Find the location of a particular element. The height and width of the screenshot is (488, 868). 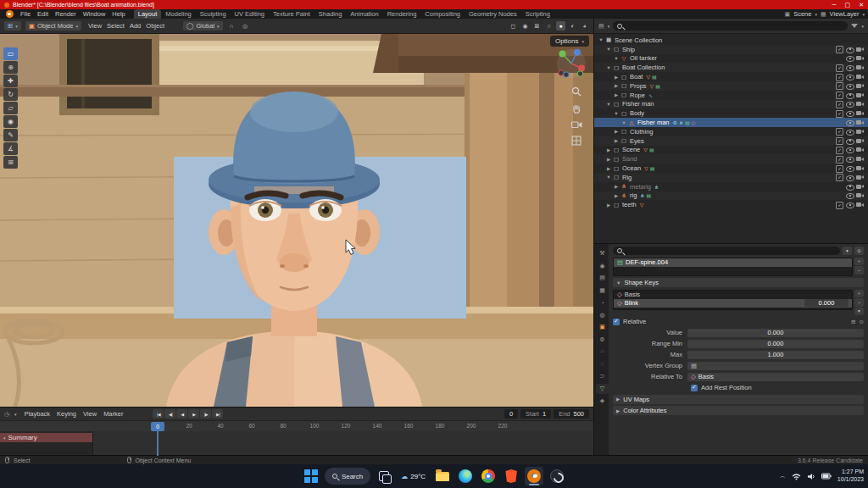

start-button is located at coordinates (311, 476).